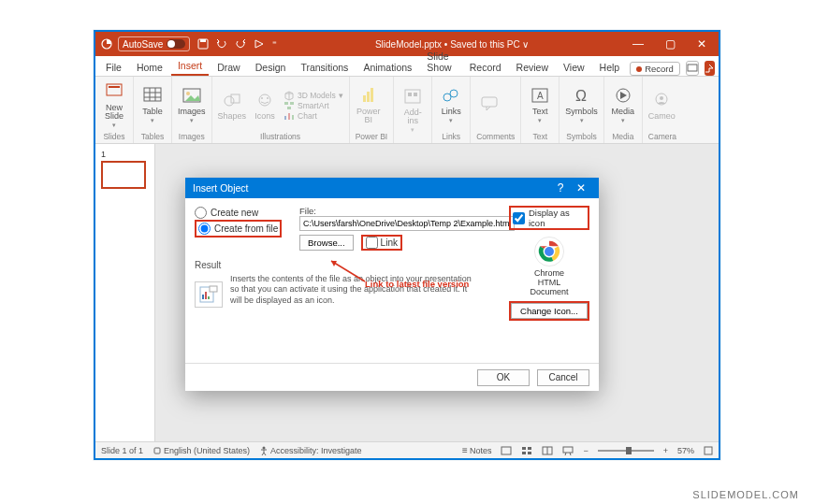  What do you see at coordinates (623, 112) in the screenshot?
I see `media-label: Media` at bounding box center [623, 112].